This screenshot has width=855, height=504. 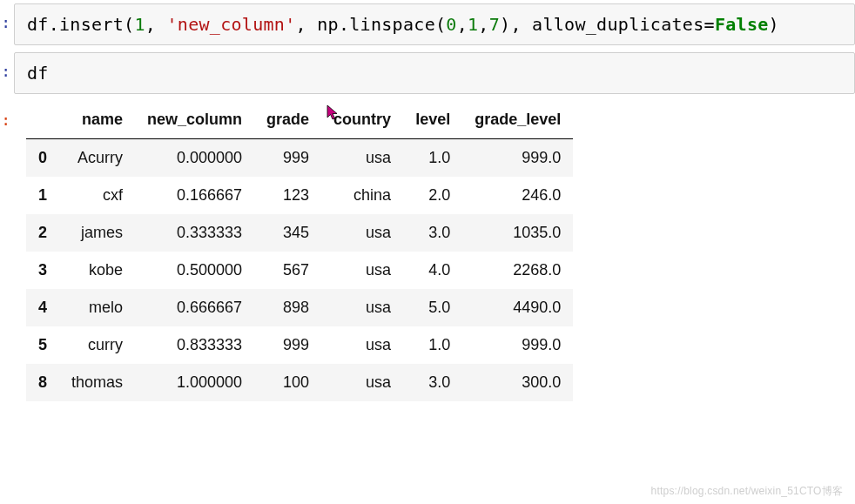 What do you see at coordinates (300, 158) in the screenshot?
I see `table-row: 0Acurry0.000000999usa1.0999.0` at bounding box center [300, 158].